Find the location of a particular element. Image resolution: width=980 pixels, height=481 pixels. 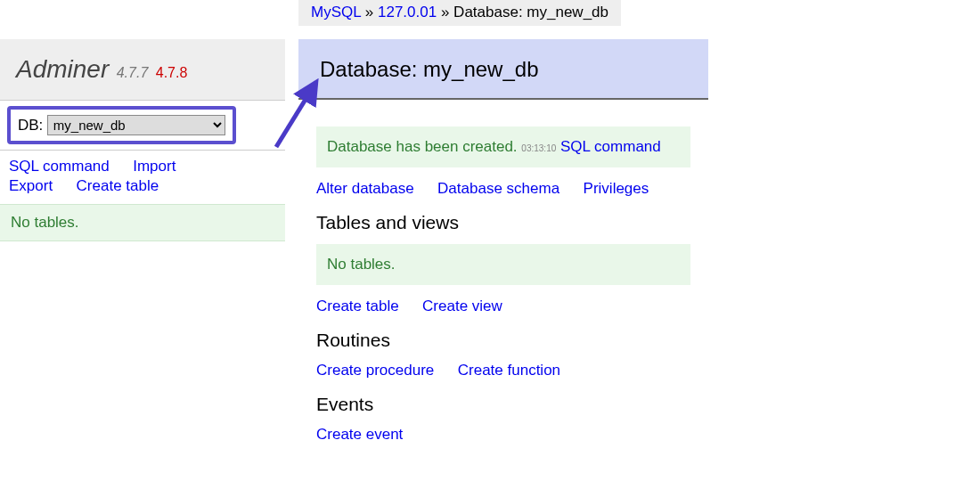

db-select: my_new_db is located at coordinates (136, 125).